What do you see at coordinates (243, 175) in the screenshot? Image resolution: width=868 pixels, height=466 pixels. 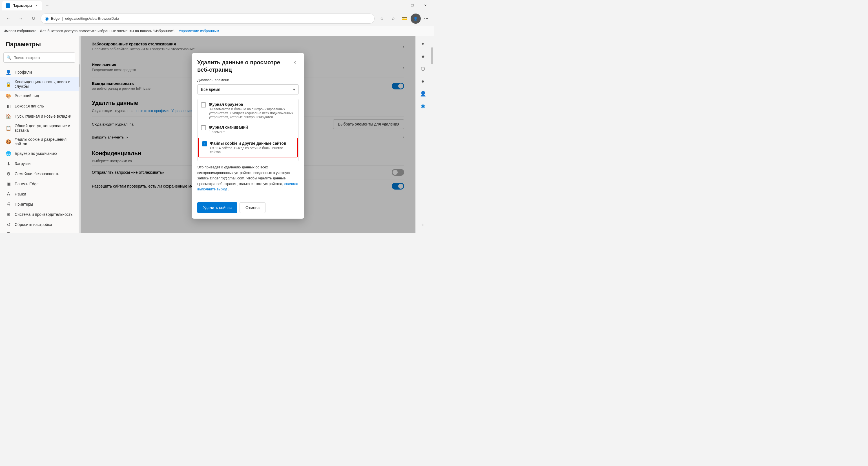 I see `sync-notice-text: Это приведет к удалению данных со всех с…` at bounding box center [243, 175].